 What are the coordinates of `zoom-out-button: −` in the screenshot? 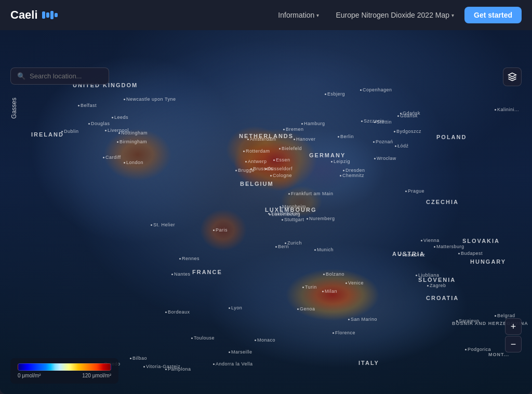 It's located at (513, 344).